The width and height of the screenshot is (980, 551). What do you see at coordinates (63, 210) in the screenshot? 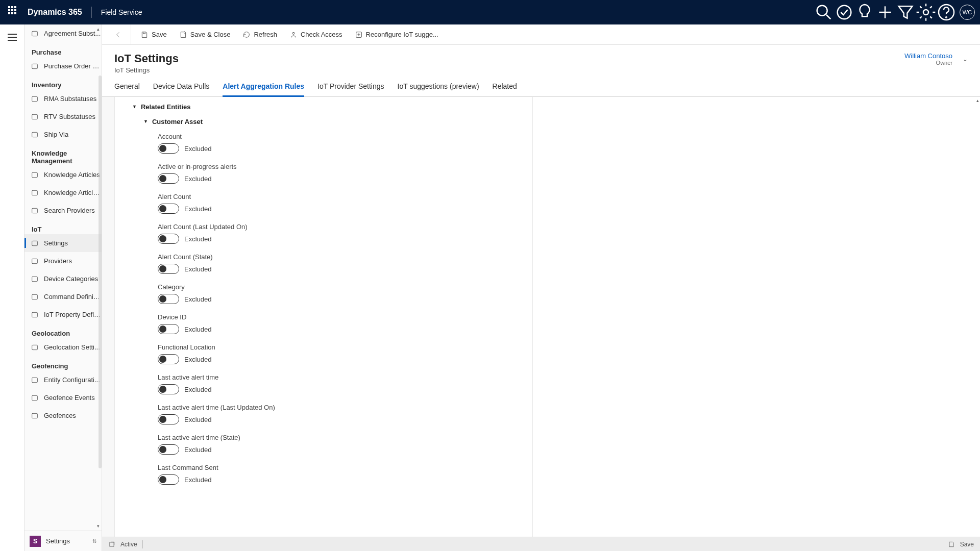
I see `sidebar-item: Search Providers` at bounding box center [63, 210].